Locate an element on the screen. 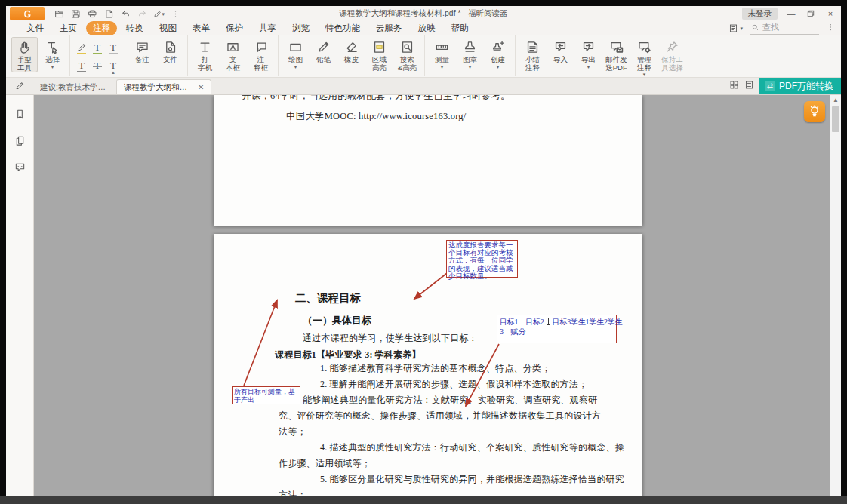 Image resolution: width=847 pixels, height=504 pixels. select-tool: 选择▾ is located at coordinates (53, 54).